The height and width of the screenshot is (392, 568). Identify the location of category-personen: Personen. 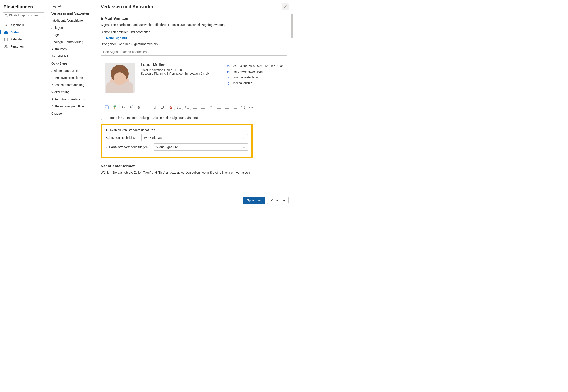
(24, 47).